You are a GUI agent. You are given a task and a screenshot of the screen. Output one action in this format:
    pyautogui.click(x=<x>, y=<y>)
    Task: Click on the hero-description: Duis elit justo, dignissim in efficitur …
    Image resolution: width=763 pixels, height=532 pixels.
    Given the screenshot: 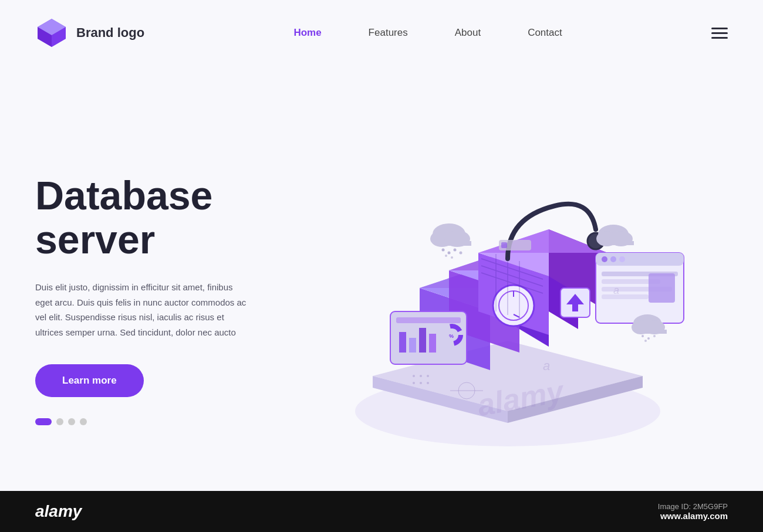 What is the action you would take?
    pyautogui.click(x=141, y=310)
    